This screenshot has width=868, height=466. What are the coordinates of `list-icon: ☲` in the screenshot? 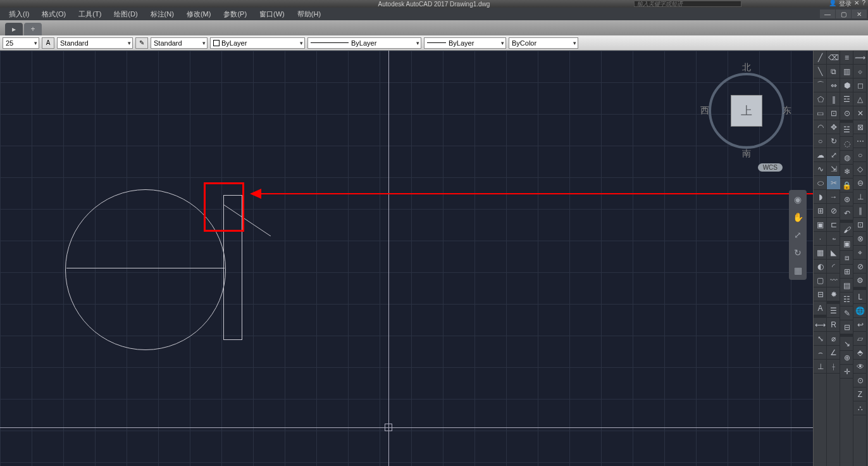 It's located at (846, 99).